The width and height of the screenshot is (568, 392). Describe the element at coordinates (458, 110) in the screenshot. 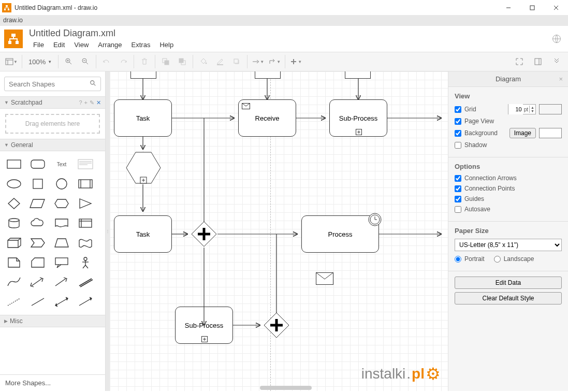

I see `grid-checkbox` at that location.